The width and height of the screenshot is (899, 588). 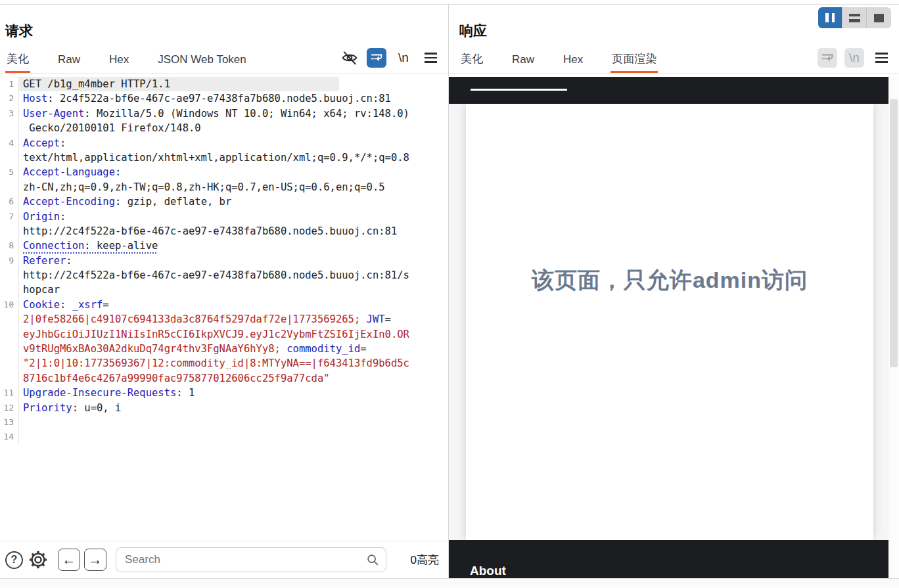 I want to click on response-tabbar: 美化 Raw Hex 页面渲染 \n, so click(x=674, y=57).